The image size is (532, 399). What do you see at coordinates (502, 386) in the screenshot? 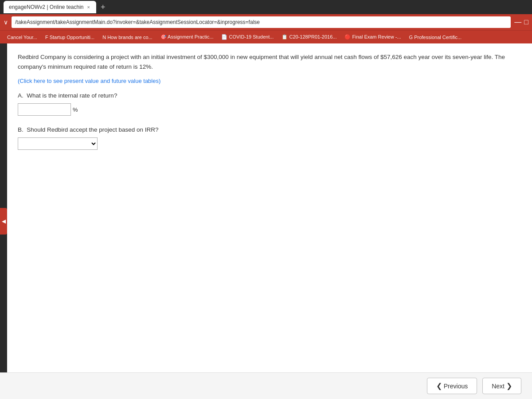
I see `next-button: Next ❯` at bounding box center [502, 386].